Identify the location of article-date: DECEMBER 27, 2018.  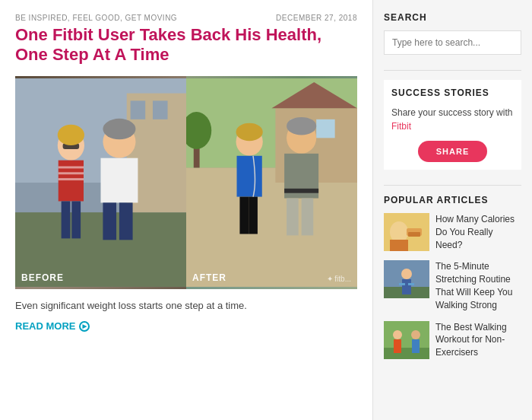
(316, 18).